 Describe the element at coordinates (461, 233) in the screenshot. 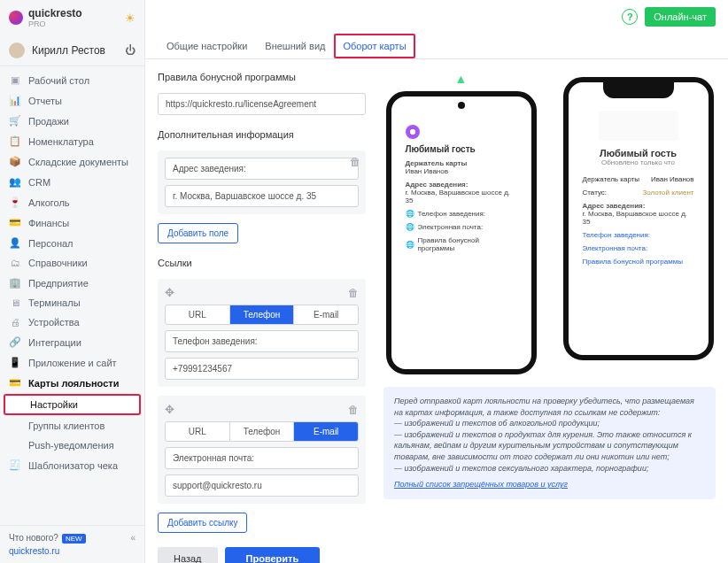

I see `android-phone: Любимый гость Держатель карты Иван Ивано…` at that location.